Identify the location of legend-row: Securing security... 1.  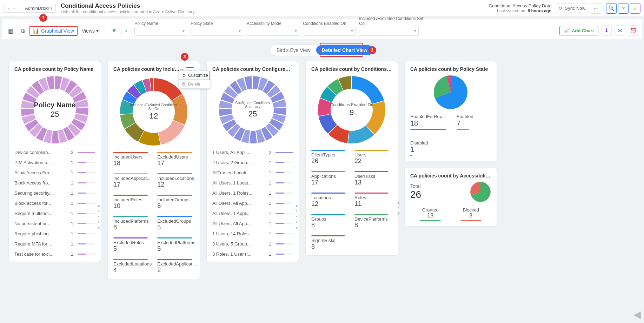
(55, 193).